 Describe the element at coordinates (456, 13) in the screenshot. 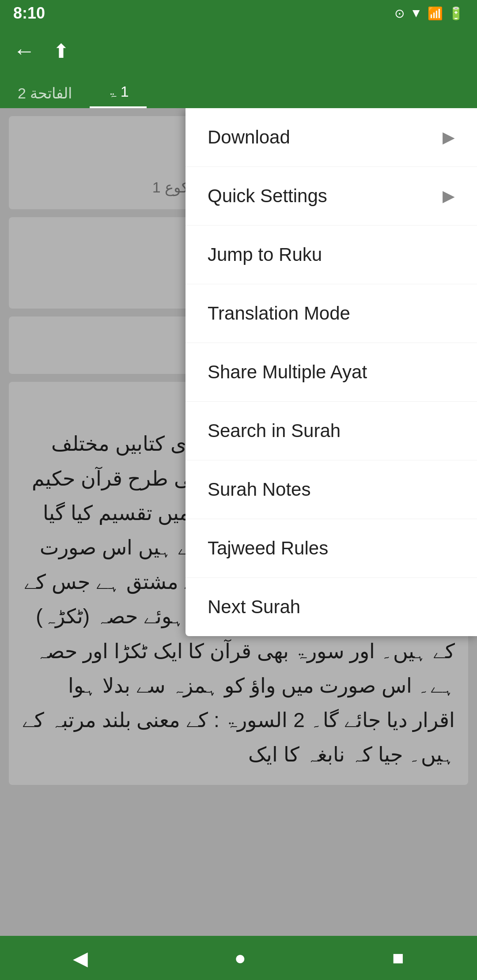

I see `battery-icon: 🔋` at that location.